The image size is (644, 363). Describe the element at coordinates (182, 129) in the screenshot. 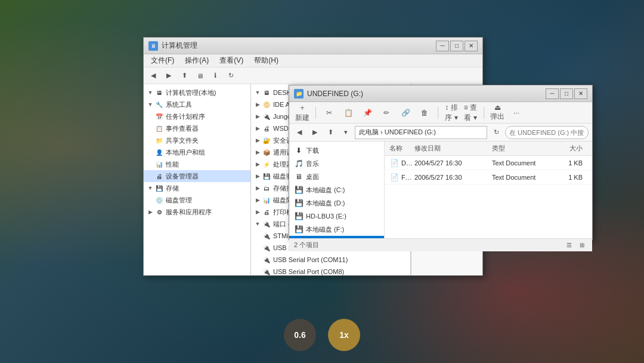

I see `ev-label: 事件查看器` at that location.